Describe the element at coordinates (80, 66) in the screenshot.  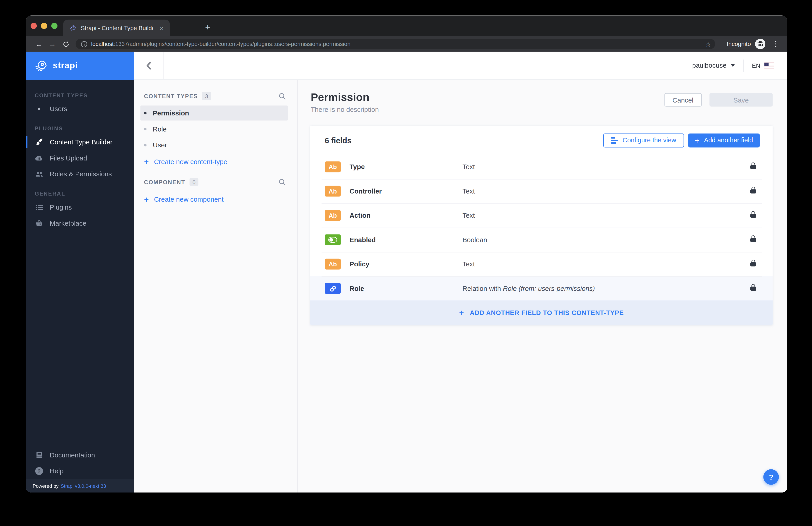
I see `strapi-logo: strapi` at that location.